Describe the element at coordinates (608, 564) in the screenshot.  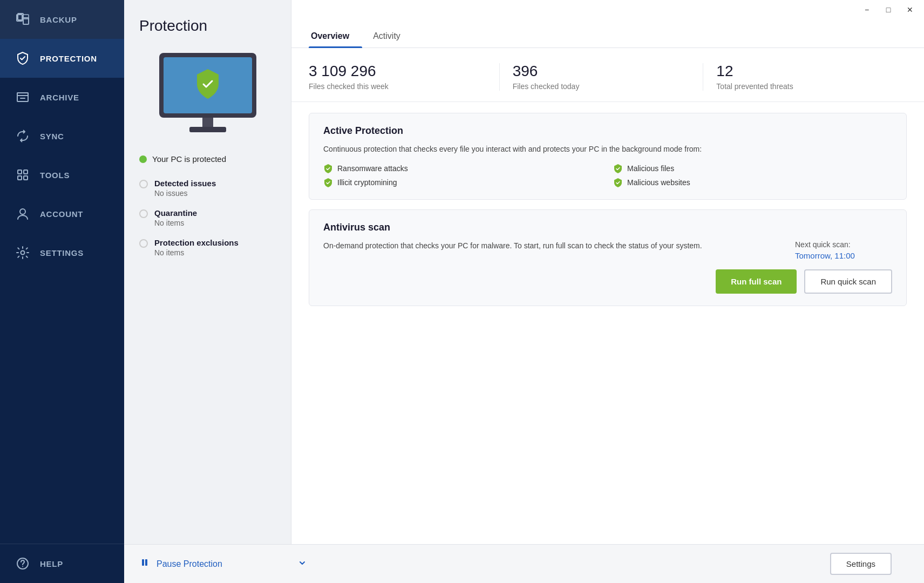
I see `bottom-right-area: Settings` at that location.